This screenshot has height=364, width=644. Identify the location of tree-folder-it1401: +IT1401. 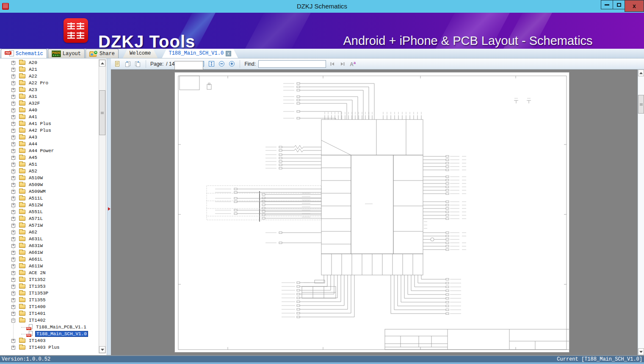
(53, 314).